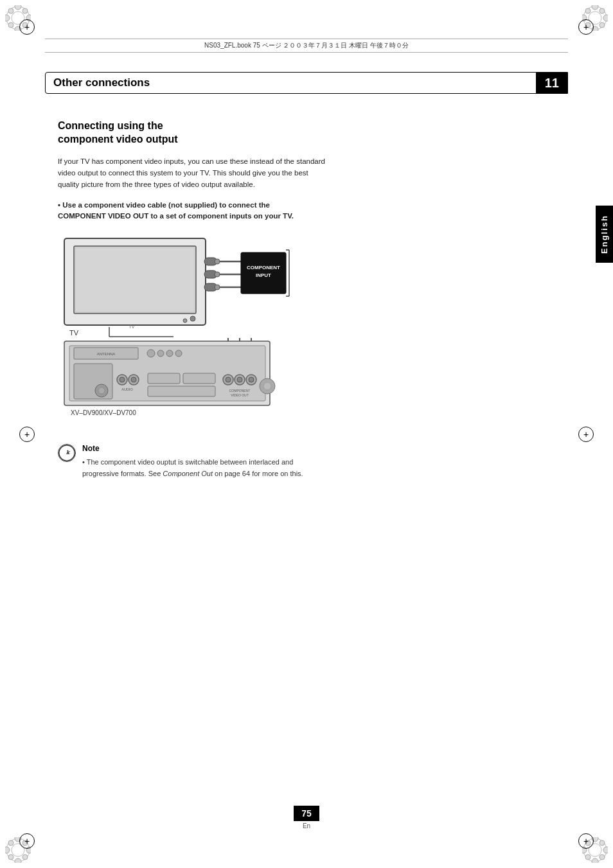 Image resolution: width=613 pixels, height=868 pixels. Describe the element at coordinates (306, 46) in the screenshot. I see `file-info: NS03_ZFL.book 75 ページ ２００３年７月３１日 木曜日 午後７時…` at that location.